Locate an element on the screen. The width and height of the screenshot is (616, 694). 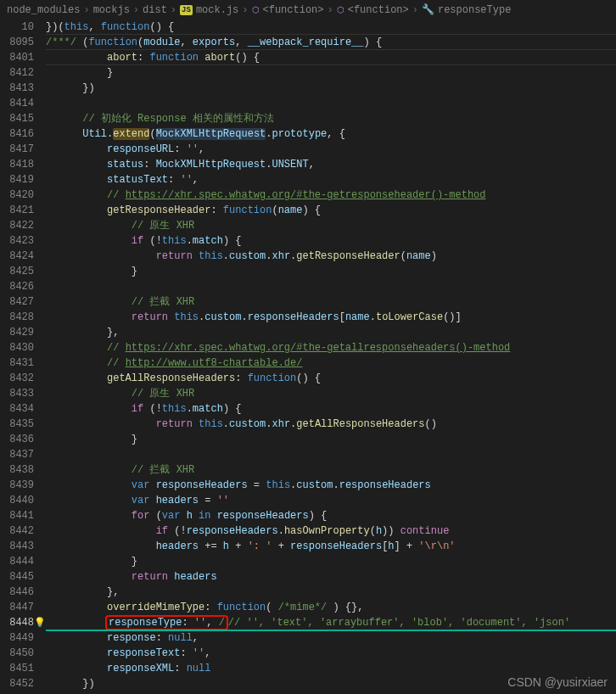
code-line: statusText: '', is located at coordinates (331, 180).